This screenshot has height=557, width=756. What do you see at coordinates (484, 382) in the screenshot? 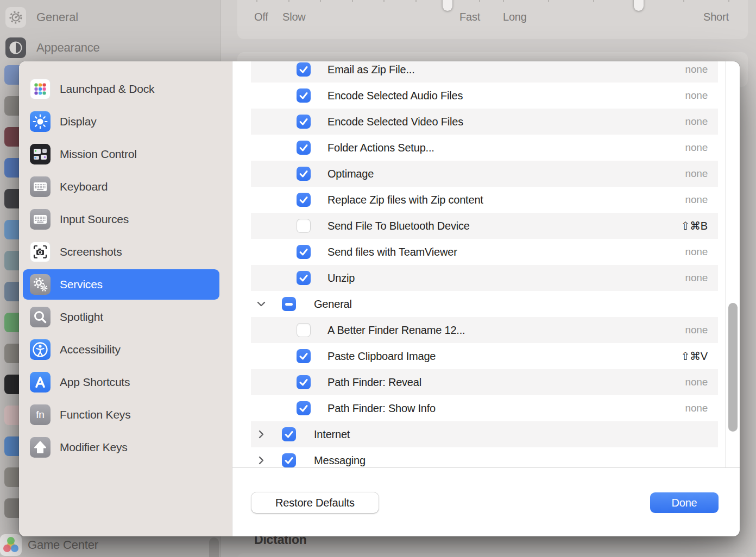
I see `service-row: Path Finder: Revealnone` at bounding box center [484, 382].